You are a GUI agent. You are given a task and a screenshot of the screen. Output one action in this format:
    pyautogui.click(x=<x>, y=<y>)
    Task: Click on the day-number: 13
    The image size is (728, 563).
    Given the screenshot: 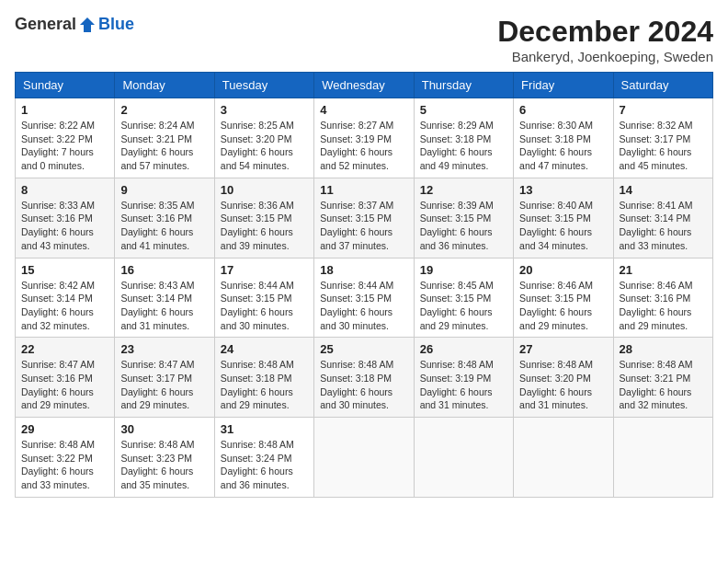 What is the action you would take?
    pyautogui.click(x=563, y=190)
    